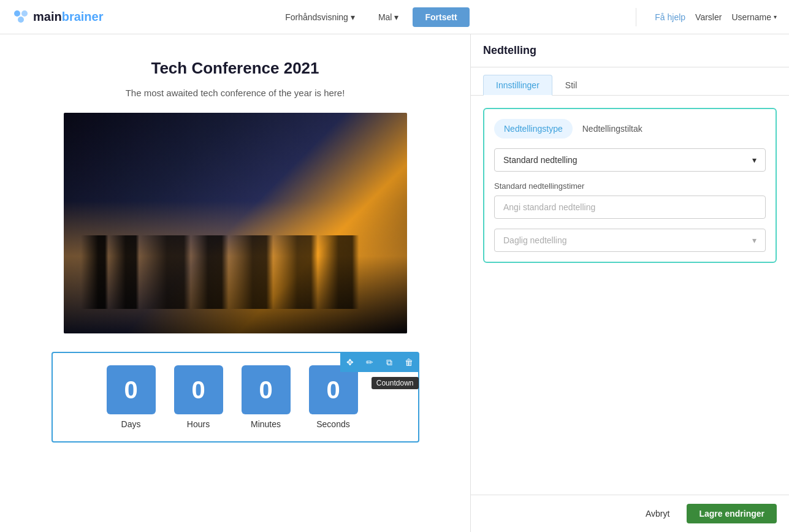 The image size is (789, 532). I want to click on countdown-toolbar: ✥ ✏ ⧉ 🗑 Countdown, so click(379, 362).